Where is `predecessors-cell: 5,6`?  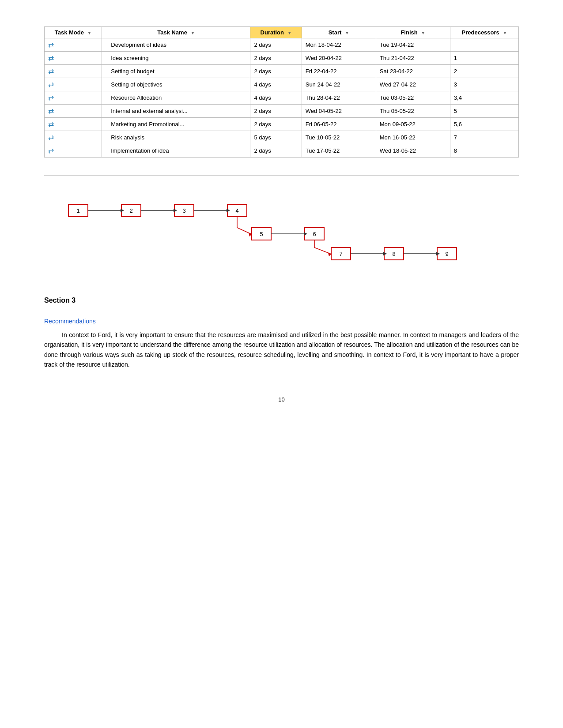 predecessors-cell: 5,6 is located at coordinates (484, 124).